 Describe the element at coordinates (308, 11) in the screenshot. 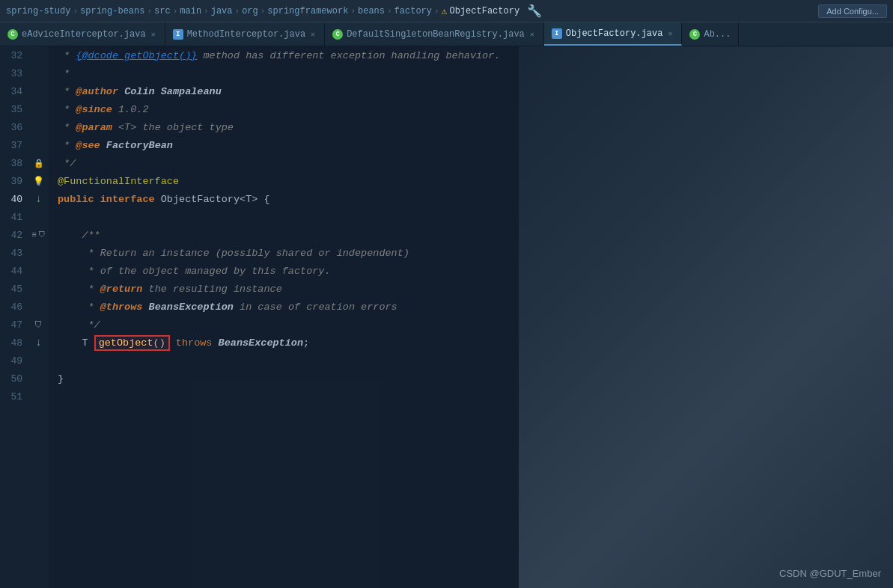

I see `breadcrumb-springframework: springframework` at that location.